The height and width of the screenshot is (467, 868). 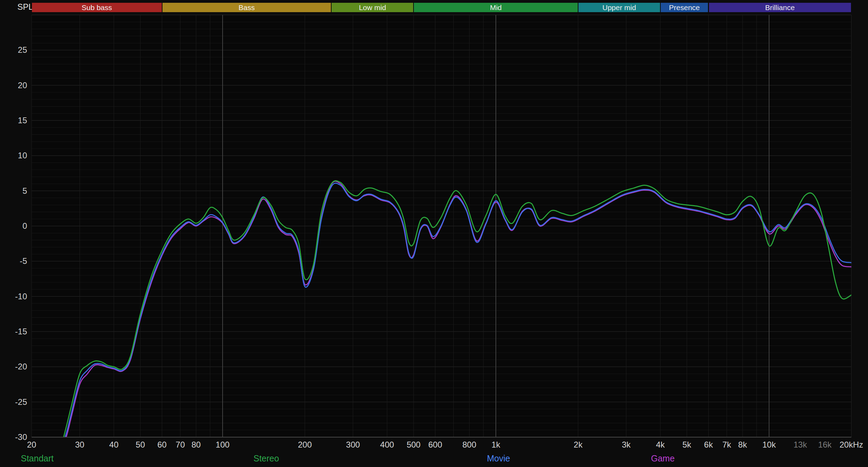 I want to click on x-tick-label: 300, so click(x=353, y=445).